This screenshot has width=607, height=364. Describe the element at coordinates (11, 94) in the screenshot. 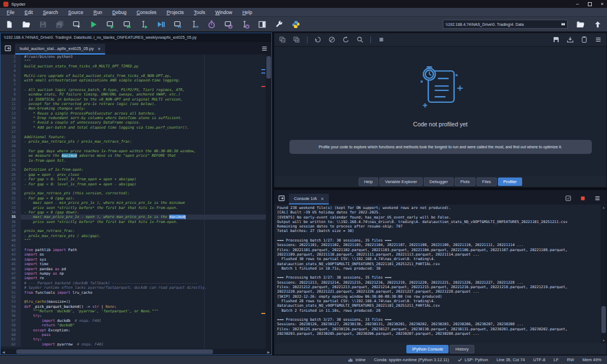

I see `line-number: 9` at that location.